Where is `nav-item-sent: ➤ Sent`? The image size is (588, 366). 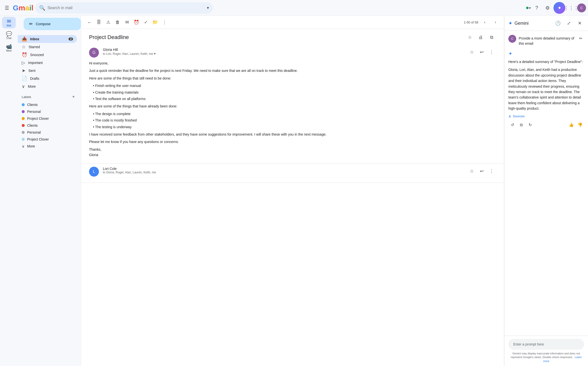 nav-item-sent: ➤ Sent is located at coordinates (47, 71).